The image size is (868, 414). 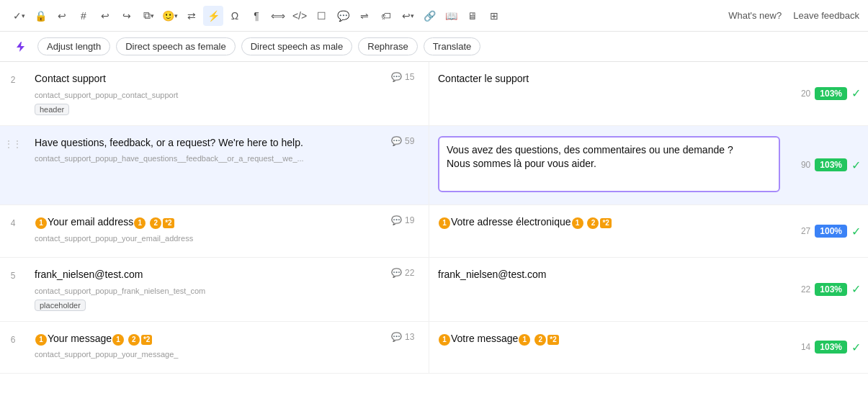 I want to click on source-cell: 1Your email address1 2*2 contact_support…, so click(x=206, y=231).